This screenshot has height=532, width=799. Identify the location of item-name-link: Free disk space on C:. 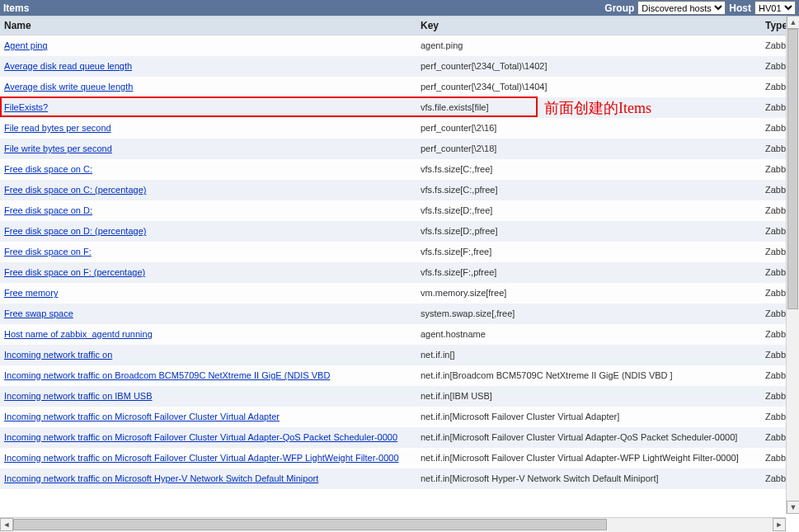
(48, 169).